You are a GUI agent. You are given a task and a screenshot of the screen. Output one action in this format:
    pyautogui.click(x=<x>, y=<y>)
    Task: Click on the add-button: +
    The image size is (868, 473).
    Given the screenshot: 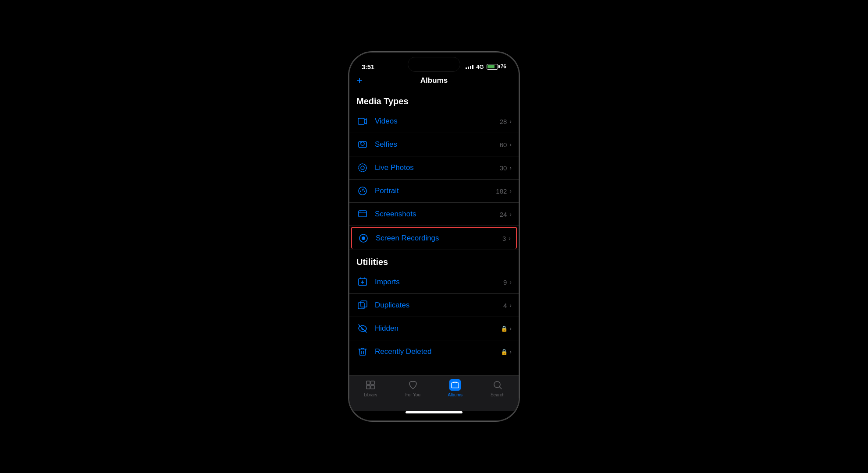 What is the action you would take?
    pyautogui.click(x=359, y=81)
    